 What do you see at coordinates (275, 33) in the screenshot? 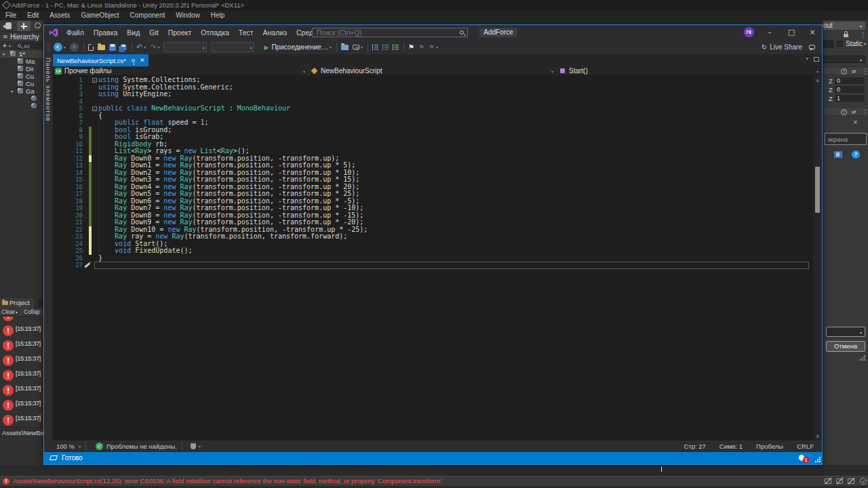
I see `vs-menu-item: Анализ` at bounding box center [275, 33].